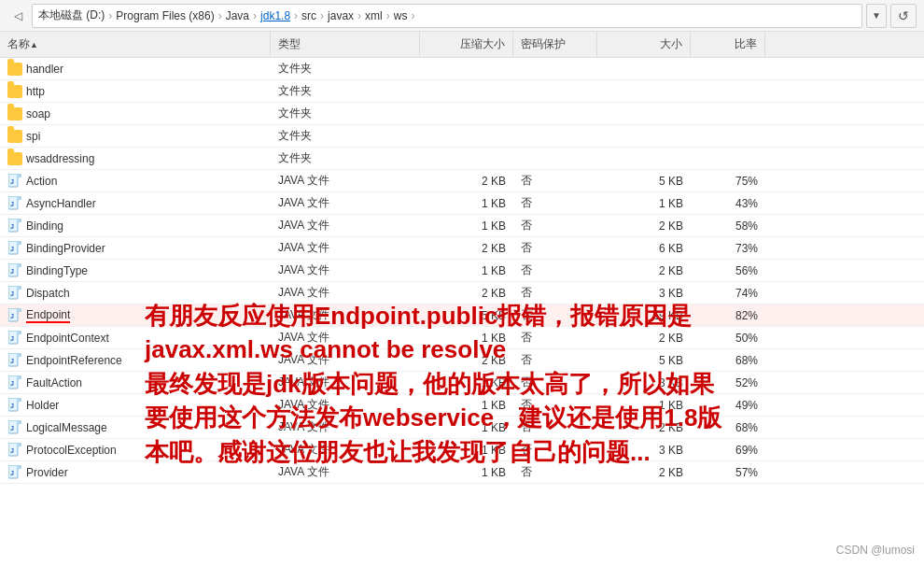 This screenshot has width=924, height=566. What do you see at coordinates (467, 114) in the screenshot?
I see `file-compressed-size` at bounding box center [467, 114].